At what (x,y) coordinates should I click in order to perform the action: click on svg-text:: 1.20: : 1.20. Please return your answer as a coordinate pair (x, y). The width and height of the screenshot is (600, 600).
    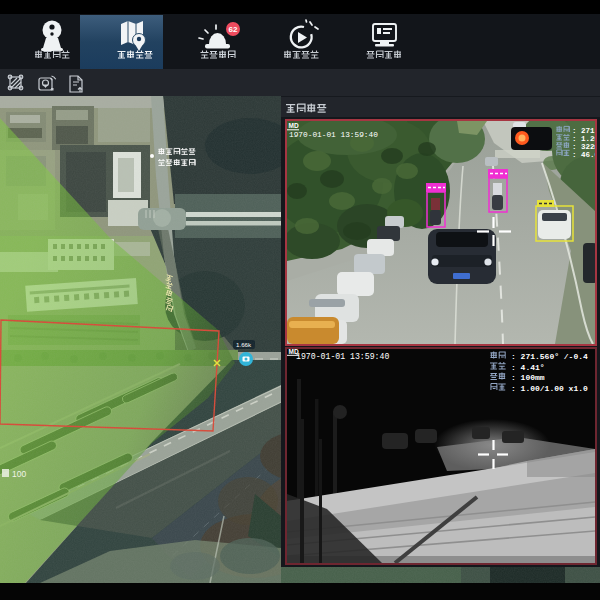
    Looking at the image, I should click on (584, 139).